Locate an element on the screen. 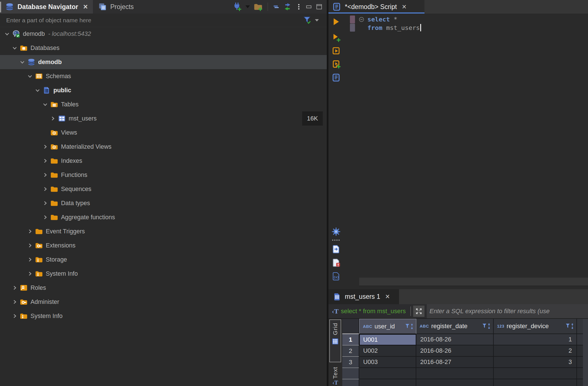 The height and width of the screenshot is (386, 588). tree-item-indexes: Indexes is located at coordinates (163, 161).